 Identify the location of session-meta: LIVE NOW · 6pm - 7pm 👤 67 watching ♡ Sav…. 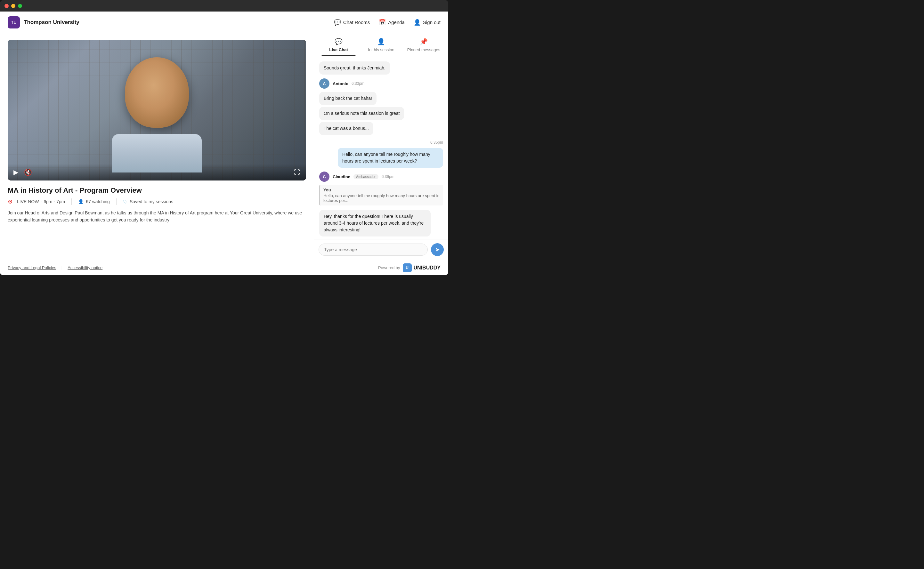
(157, 202).